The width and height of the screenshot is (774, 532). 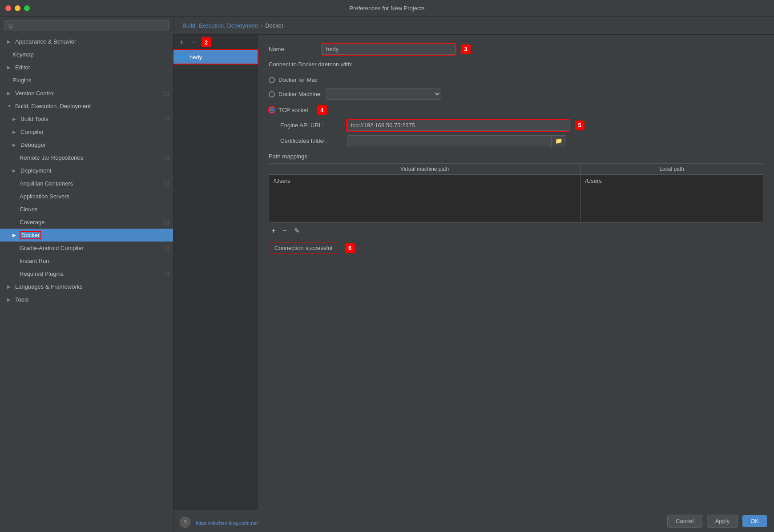 I want to click on docker-item-label: hedy, so click(x=196, y=57).